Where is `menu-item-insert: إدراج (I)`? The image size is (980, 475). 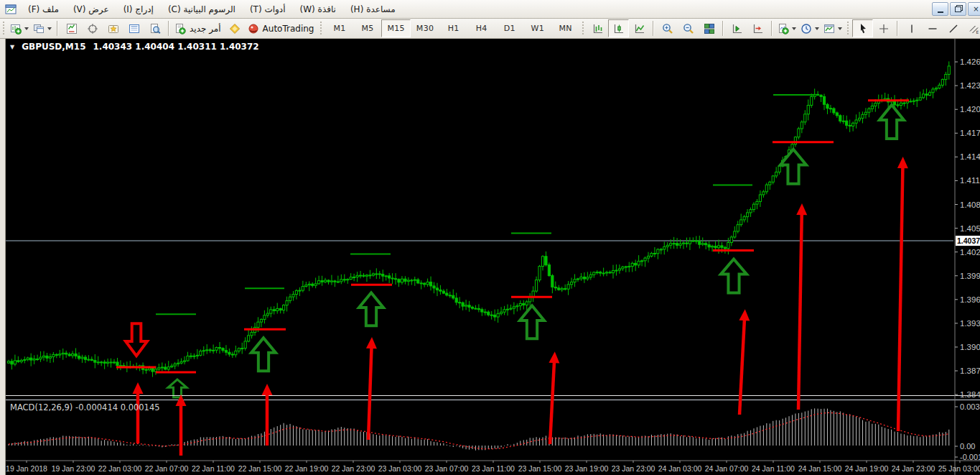 menu-item-insert: إدراج (I) is located at coordinates (139, 9).